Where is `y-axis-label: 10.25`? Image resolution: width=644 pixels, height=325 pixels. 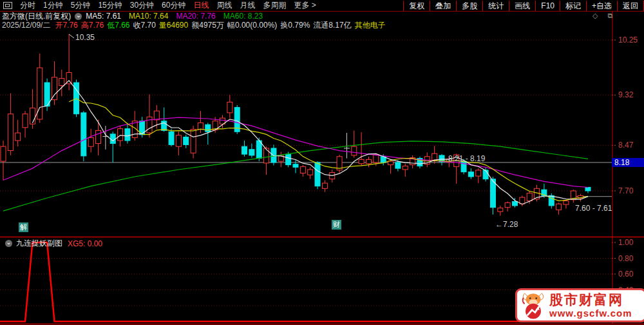
y-axis-label: 10.25 is located at coordinates (628, 40).